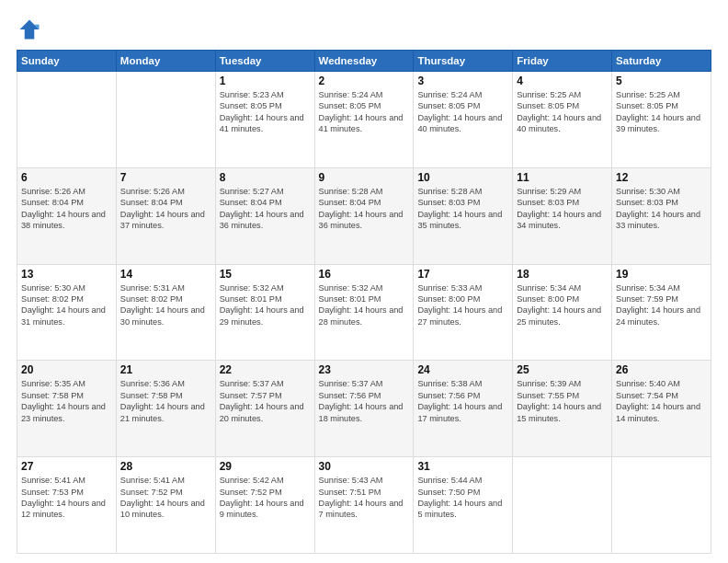  Describe the element at coordinates (563, 209) in the screenshot. I see `day-info: Sunrise: 5:29 AM Sunset: 8:03 PM Dayligh…` at that location.